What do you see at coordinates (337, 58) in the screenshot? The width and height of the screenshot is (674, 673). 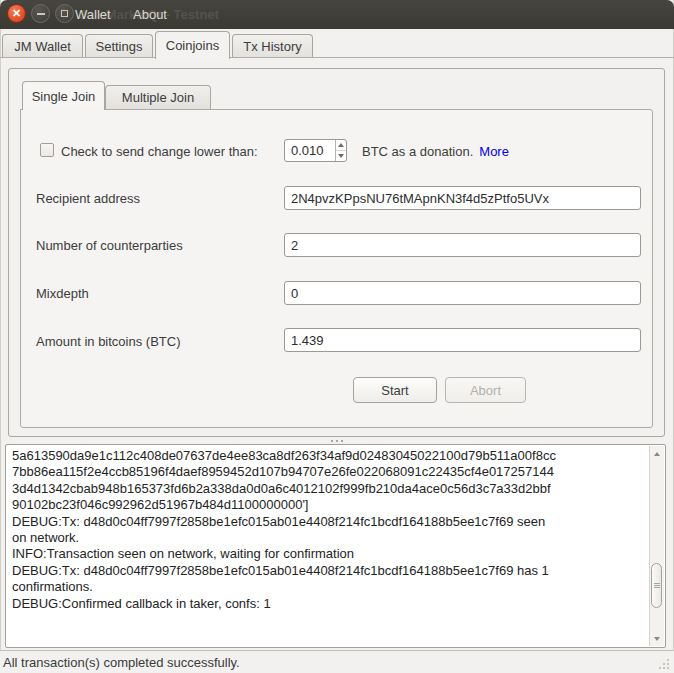 I see `tabbar-baseline` at bounding box center [337, 58].